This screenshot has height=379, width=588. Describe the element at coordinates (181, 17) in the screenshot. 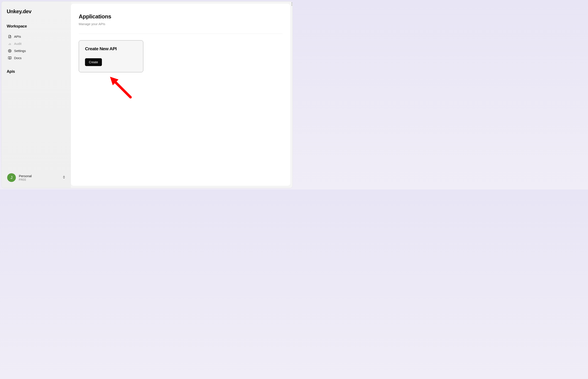

I see `page-title: Applications` at that location.